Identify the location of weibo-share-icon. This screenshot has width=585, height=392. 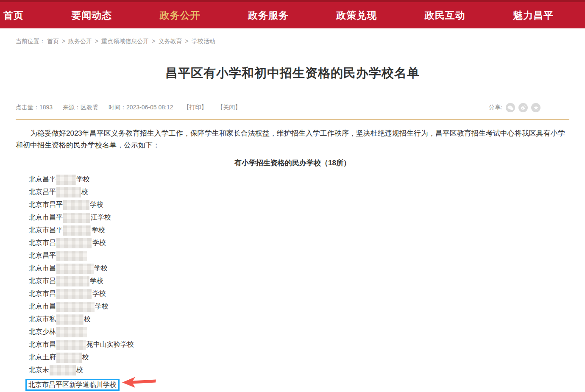
(523, 108).